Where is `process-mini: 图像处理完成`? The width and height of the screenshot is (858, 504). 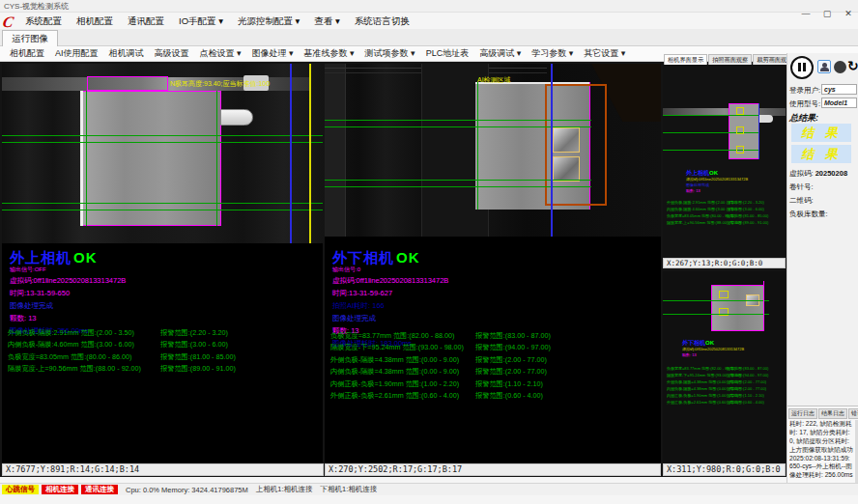
process-mini: 图像处理完成 is located at coordinates (698, 185).